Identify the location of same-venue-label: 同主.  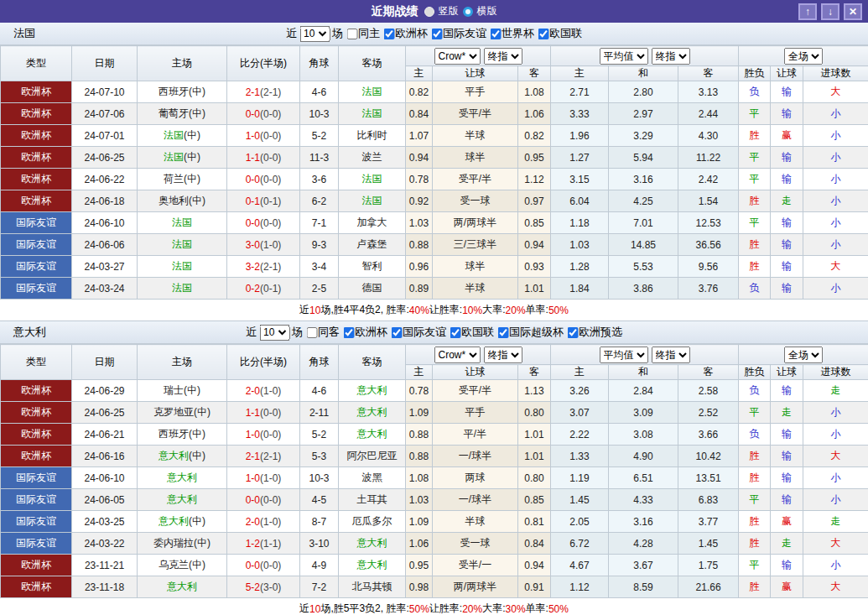
(369, 34).